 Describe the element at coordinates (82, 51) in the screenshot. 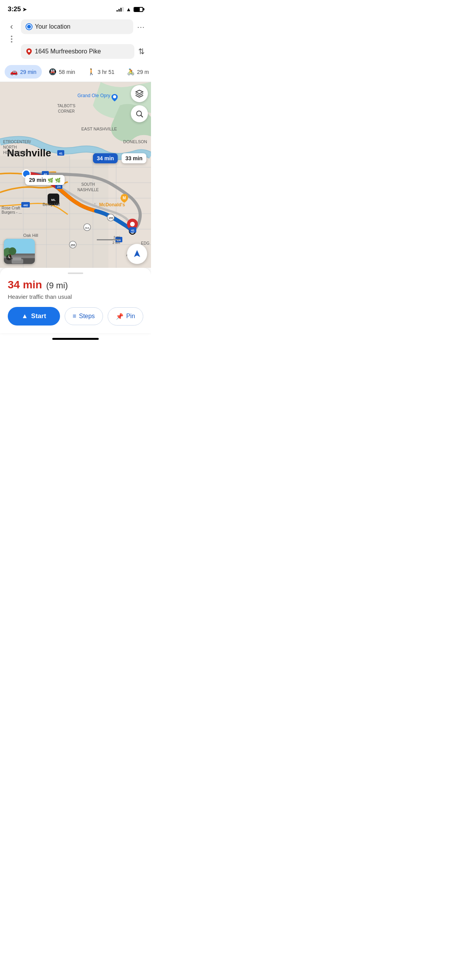

I see `destination-text: 1645 Murfreesboro Pike` at that location.